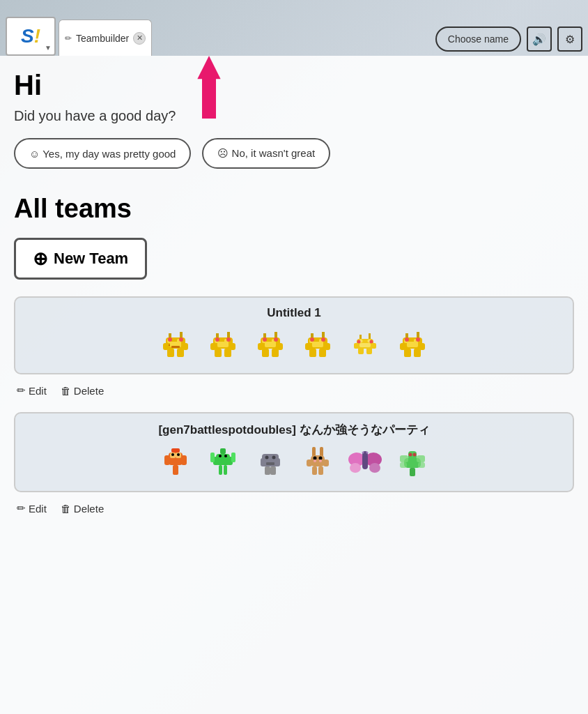  Describe the element at coordinates (509, 39) in the screenshot. I see `header-right-controls: Choose name 🔊 ⚙` at that location.